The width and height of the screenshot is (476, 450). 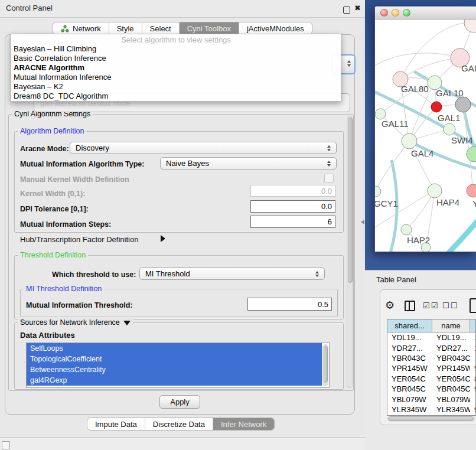 I want to click on algorithm-option-mutual-information-inference: Mutual Information Inference, so click(x=176, y=77).